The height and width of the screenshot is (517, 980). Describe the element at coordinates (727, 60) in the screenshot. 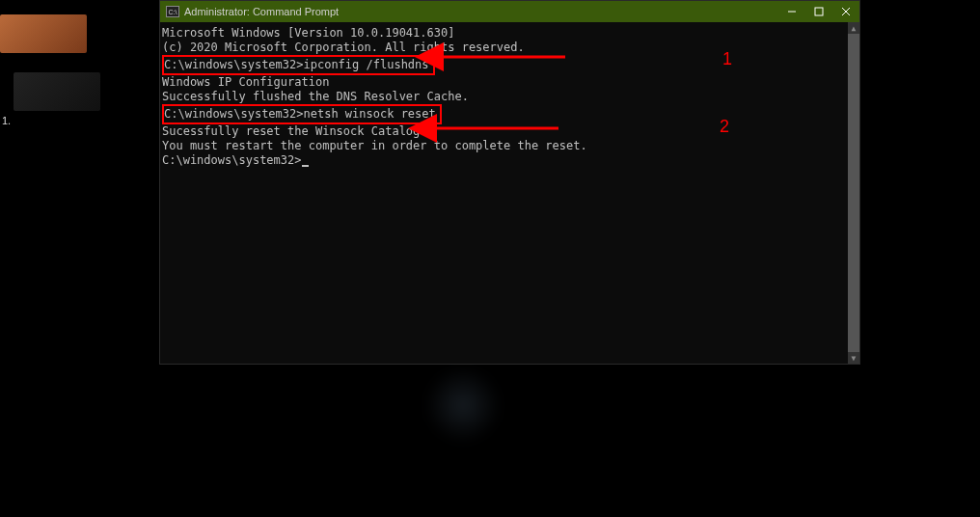

I see `annotation-number: 1` at that location.